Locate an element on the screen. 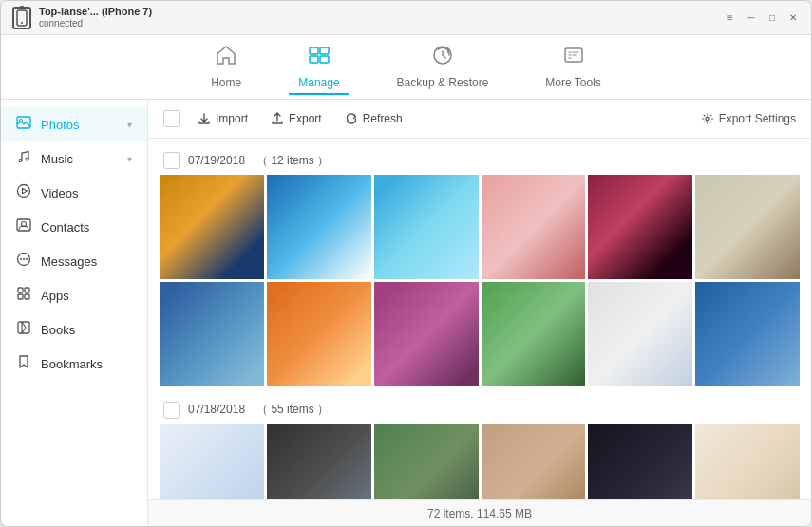  home-icon is located at coordinates (226, 58).